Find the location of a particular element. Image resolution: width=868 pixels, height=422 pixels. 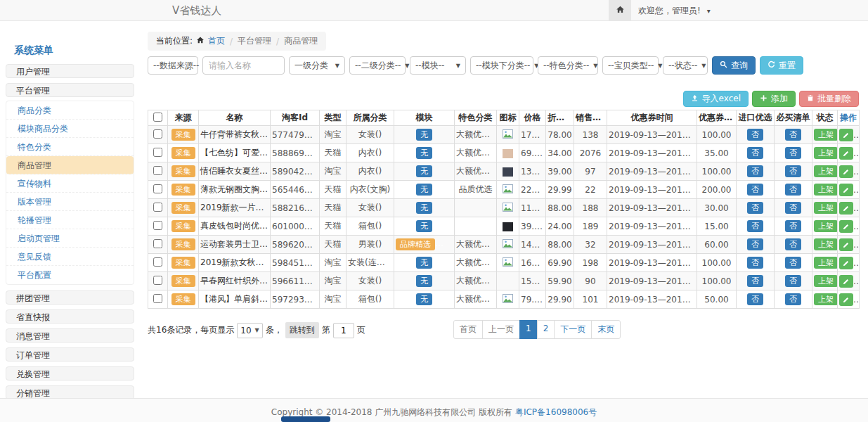

reset-button: 重置 is located at coordinates (782, 65).